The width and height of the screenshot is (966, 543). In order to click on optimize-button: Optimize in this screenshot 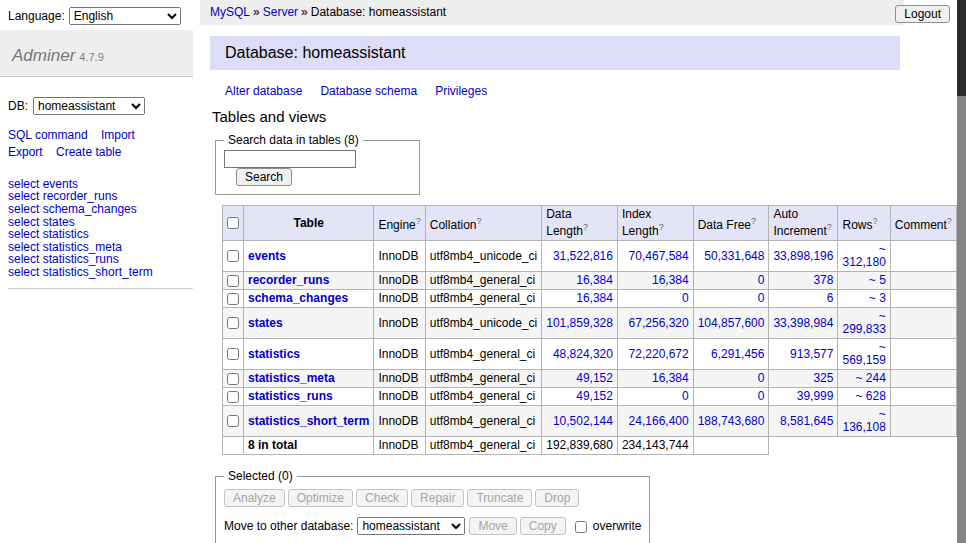, I will do `click(320, 498)`.